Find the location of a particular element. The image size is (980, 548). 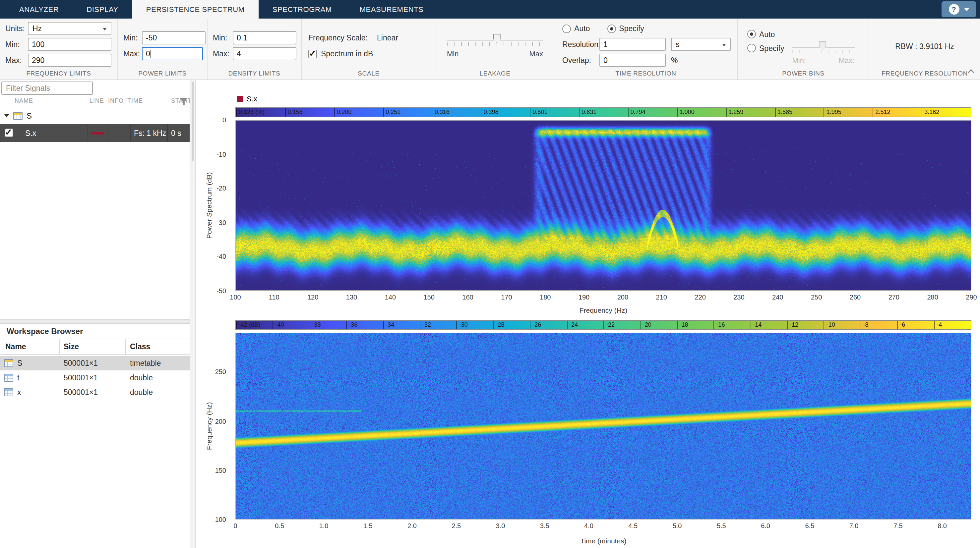

tab-persistence-spectrum: PERSISTENCE SPECTRUM is located at coordinates (196, 9).